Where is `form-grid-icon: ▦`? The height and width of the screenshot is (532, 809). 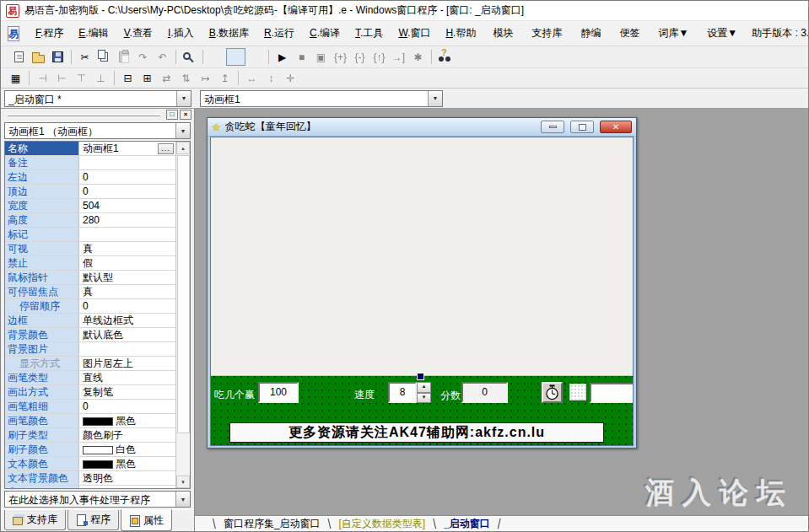
form-grid-icon: ▦ is located at coordinates (15, 78).